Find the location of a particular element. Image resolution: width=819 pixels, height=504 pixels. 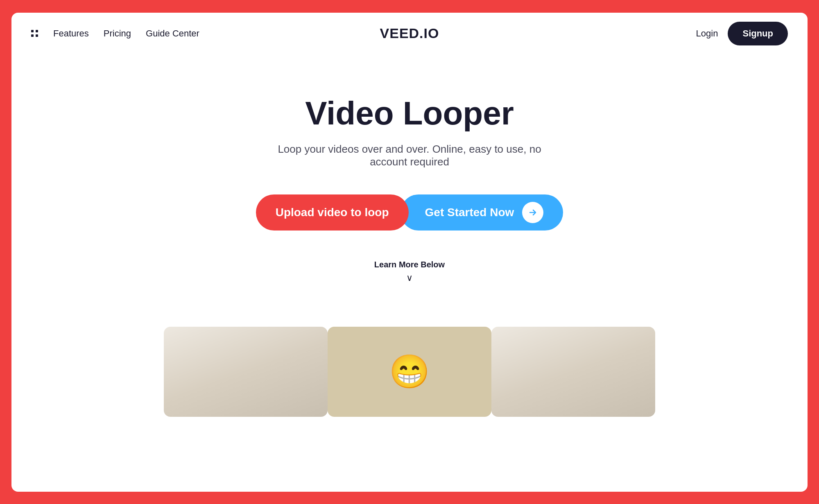

thumb-placeholder-left is located at coordinates (246, 372).